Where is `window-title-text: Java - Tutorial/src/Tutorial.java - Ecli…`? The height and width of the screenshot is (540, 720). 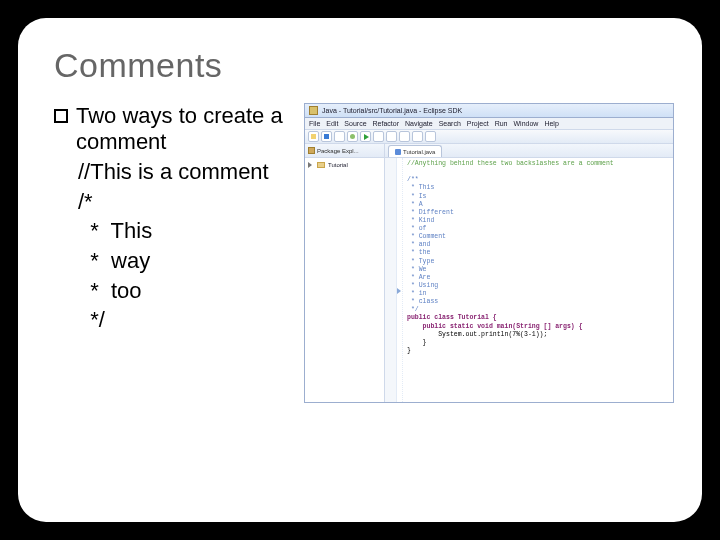 window-title-text: Java - Tutorial/src/Tutorial.java - Ecli… is located at coordinates (392, 110).